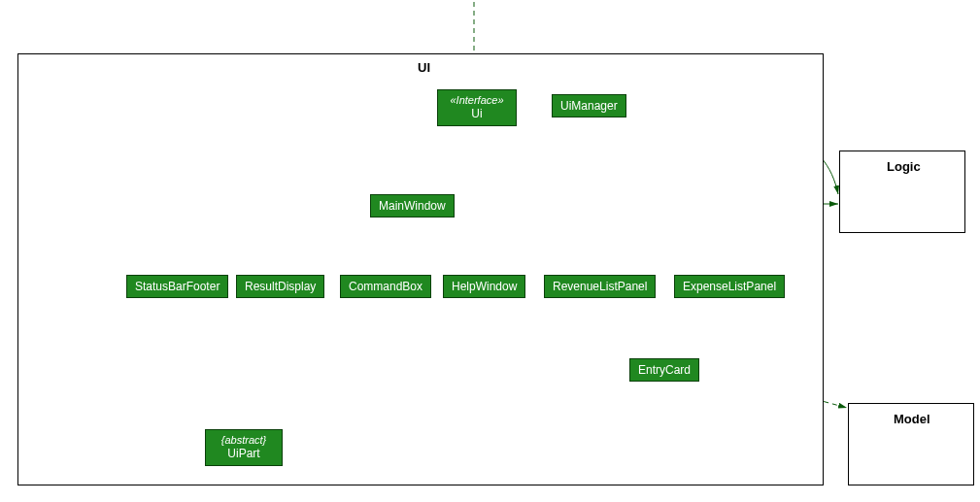 The image size is (980, 502). I want to click on package-logic-box: Logic, so click(902, 192).